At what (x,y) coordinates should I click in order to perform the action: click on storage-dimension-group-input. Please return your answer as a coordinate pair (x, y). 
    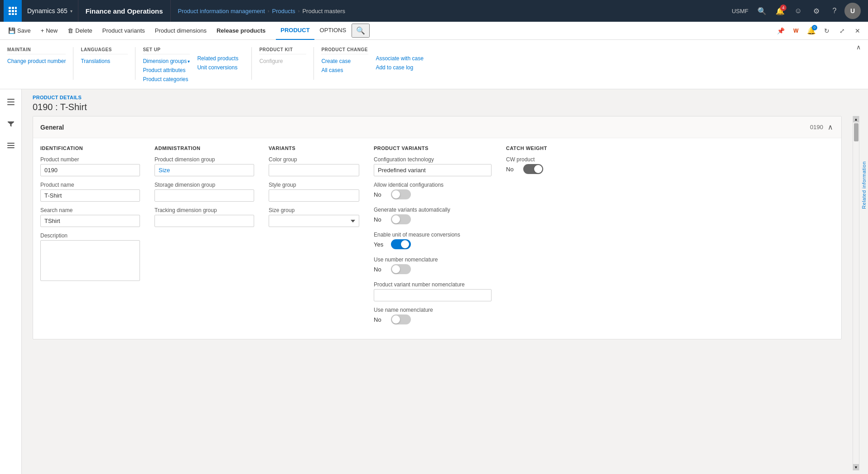
    Looking at the image, I should click on (204, 196).